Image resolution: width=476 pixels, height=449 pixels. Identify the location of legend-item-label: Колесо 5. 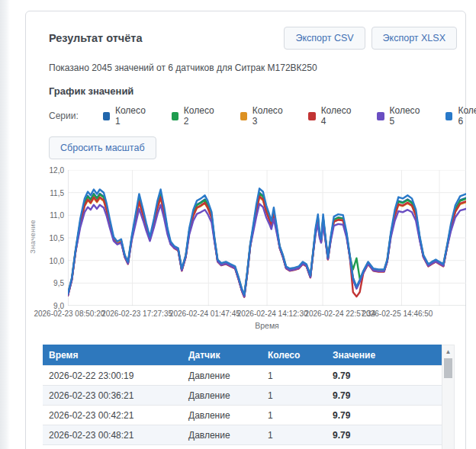
(406, 116).